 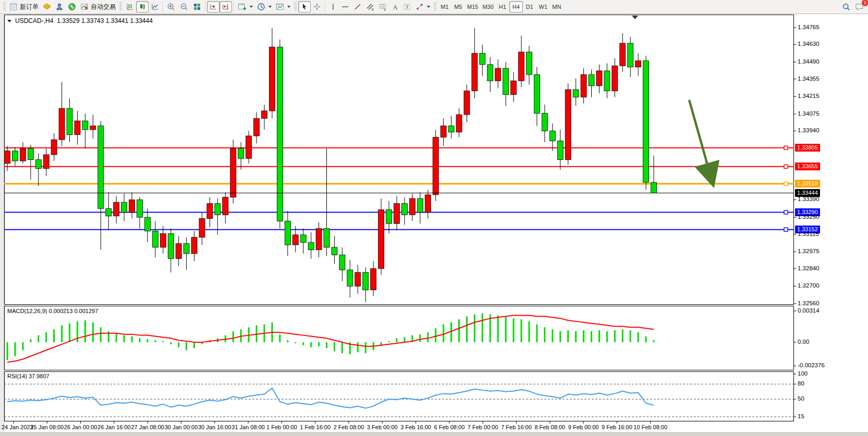 I want to click on price-line-badge: 1.33805, so click(x=808, y=148).